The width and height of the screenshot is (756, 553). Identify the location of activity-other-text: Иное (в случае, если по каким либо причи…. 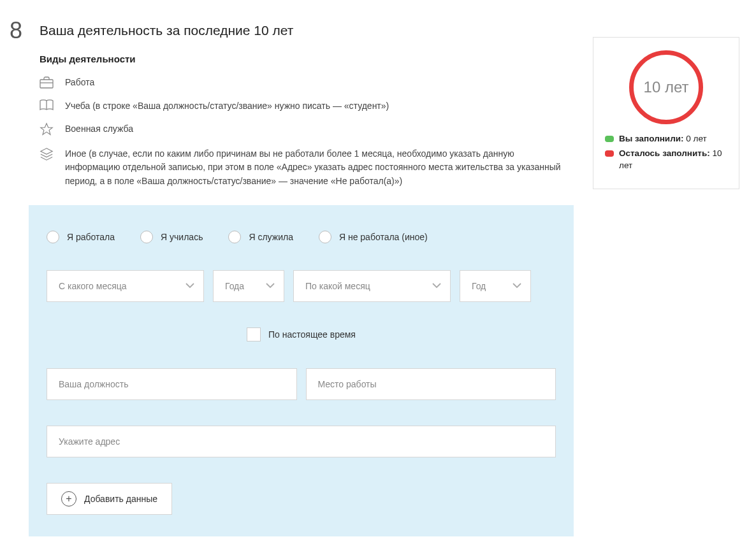
(314, 168).